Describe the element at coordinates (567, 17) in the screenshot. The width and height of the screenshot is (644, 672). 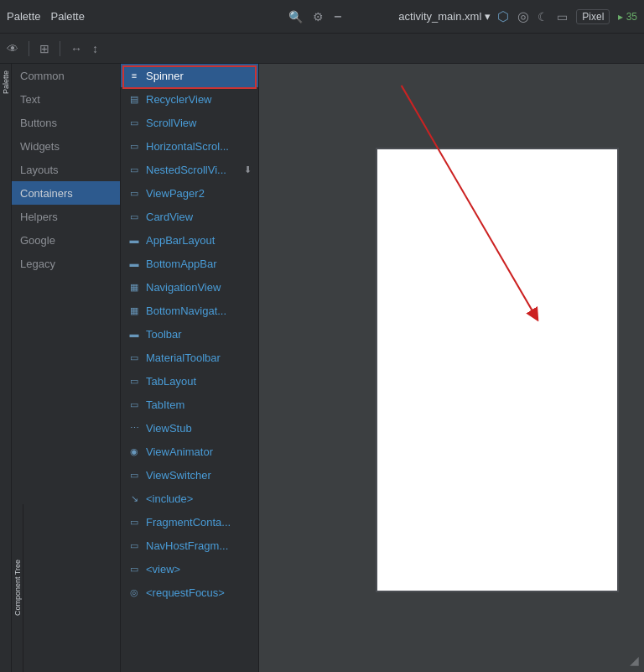
I see `toolbar-right: ⬡ ◎ ☾ ▭ Pixel ▸ 35` at that location.